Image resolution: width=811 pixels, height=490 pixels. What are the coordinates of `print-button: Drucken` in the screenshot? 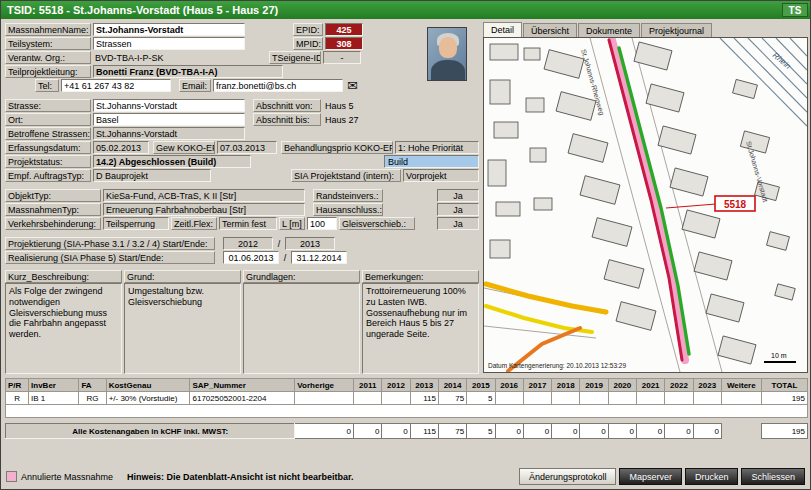 It's located at (712, 476).